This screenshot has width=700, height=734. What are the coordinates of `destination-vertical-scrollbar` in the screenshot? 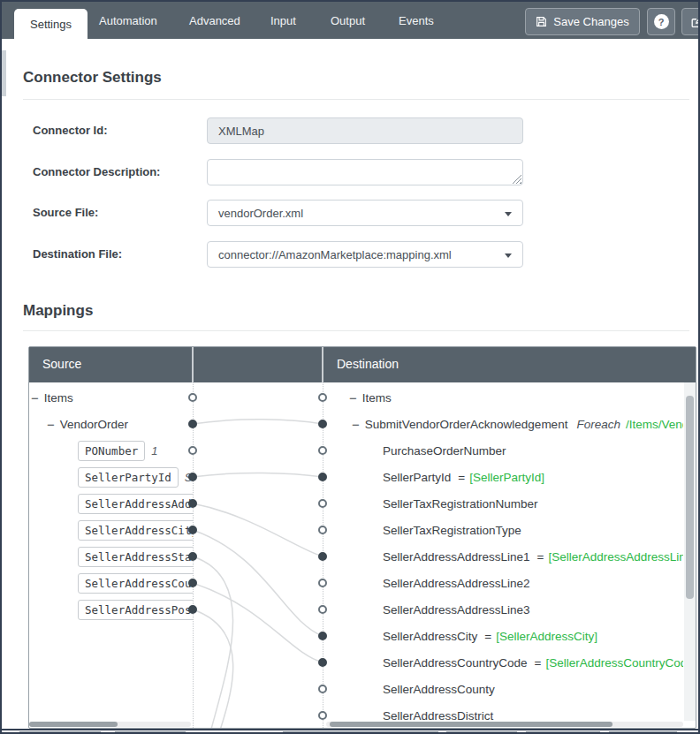 It's located at (689, 551).